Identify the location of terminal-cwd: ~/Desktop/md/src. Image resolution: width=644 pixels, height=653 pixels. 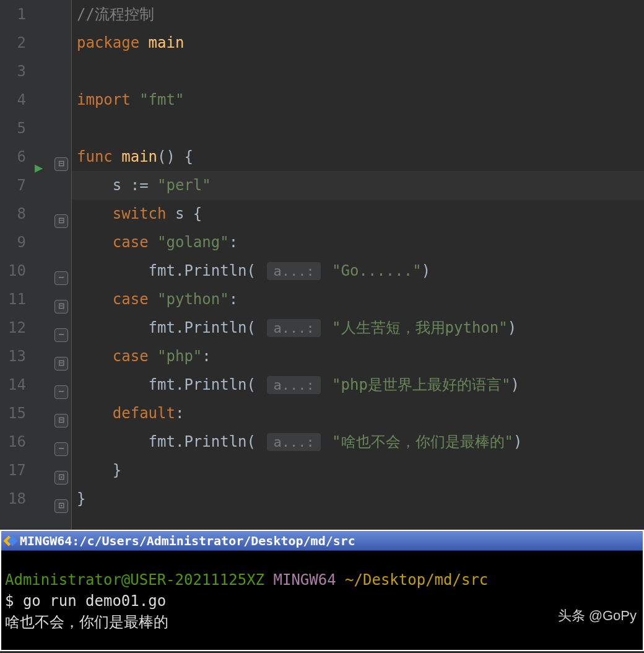
(416, 580).